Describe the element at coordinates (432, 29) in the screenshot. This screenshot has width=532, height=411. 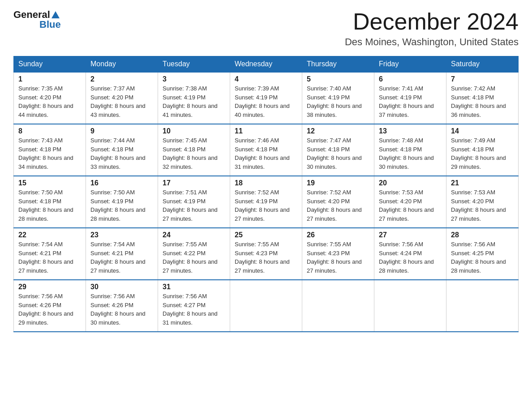
I see `title-block: December 2024 Des Moines, Washington, Un…` at that location.